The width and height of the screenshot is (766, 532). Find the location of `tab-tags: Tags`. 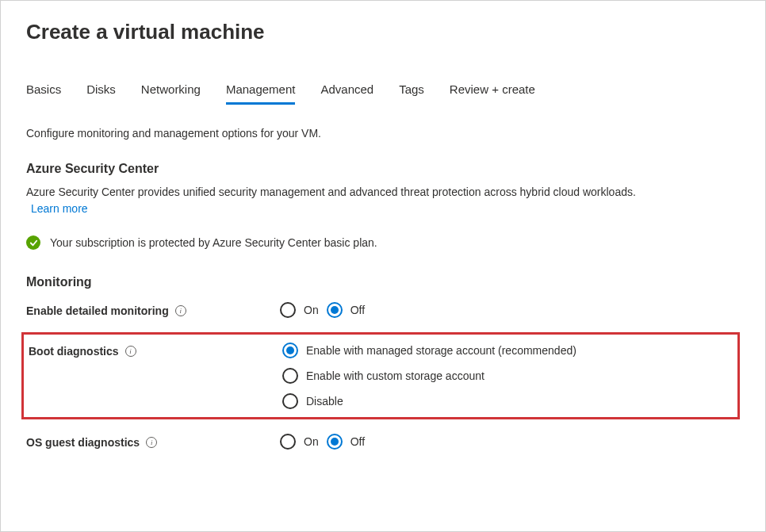

tab-tags: Tags is located at coordinates (412, 94).